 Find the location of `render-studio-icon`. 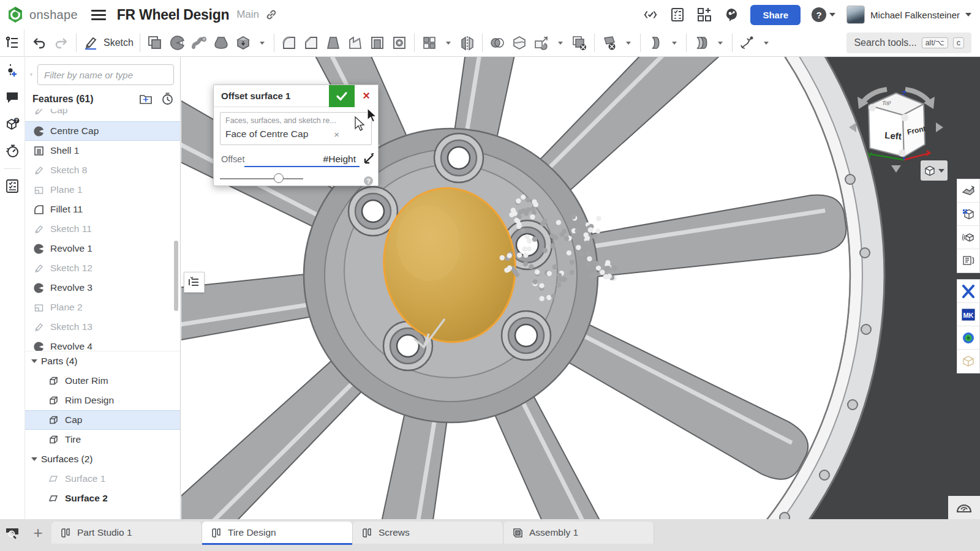

render-studio-icon is located at coordinates (968, 191).